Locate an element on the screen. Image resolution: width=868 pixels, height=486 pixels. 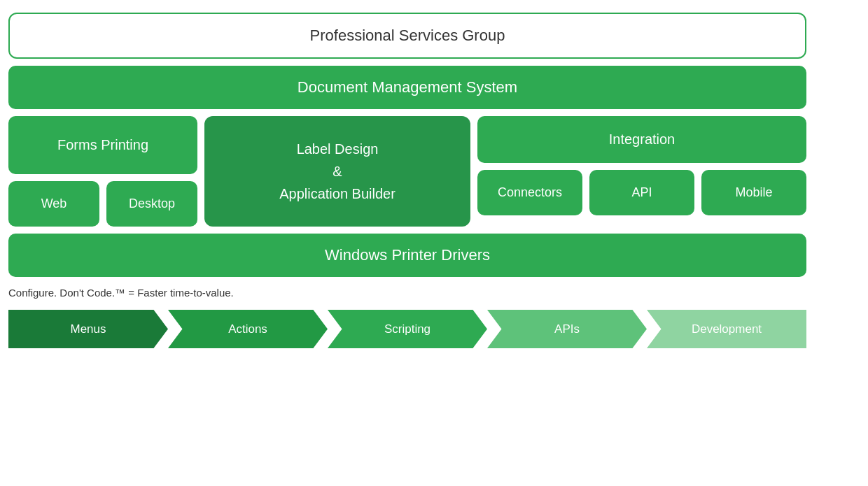
chevron-bar: MenusActionsScriptingAPIsDevelopment is located at coordinates (407, 329).